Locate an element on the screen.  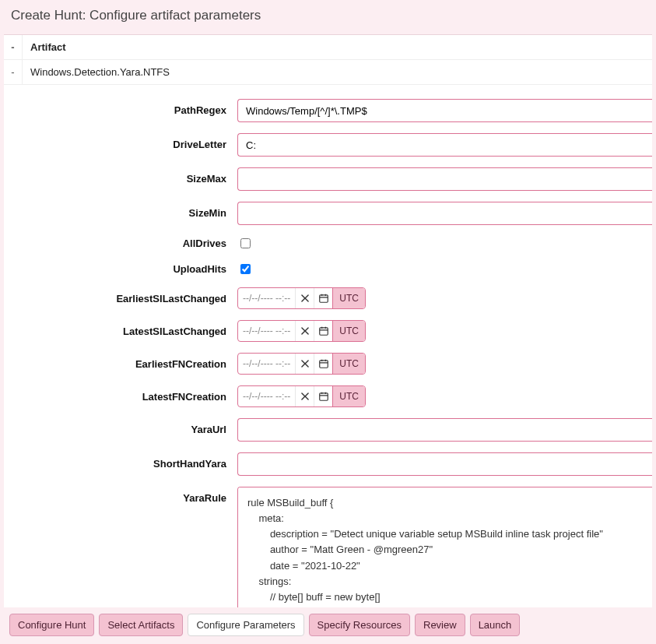
label-yararule: YaraRule is located at coordinates (121, 495).